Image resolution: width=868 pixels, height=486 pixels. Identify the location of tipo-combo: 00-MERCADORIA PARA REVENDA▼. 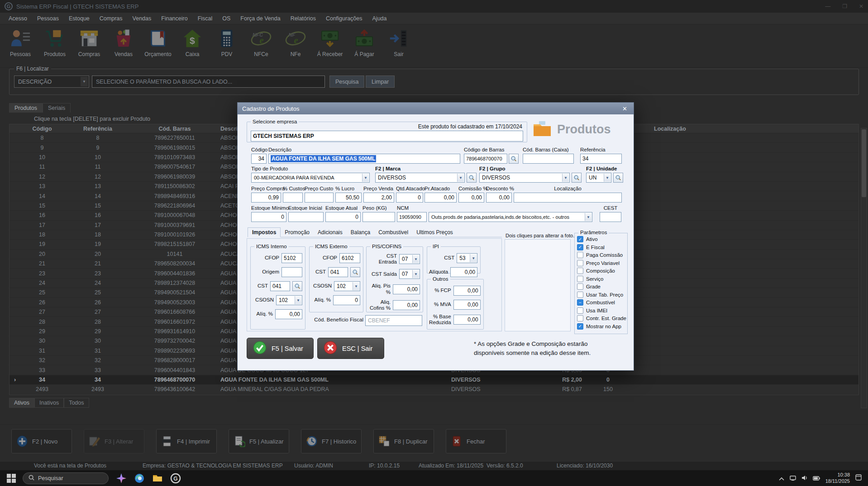
(310, 178).